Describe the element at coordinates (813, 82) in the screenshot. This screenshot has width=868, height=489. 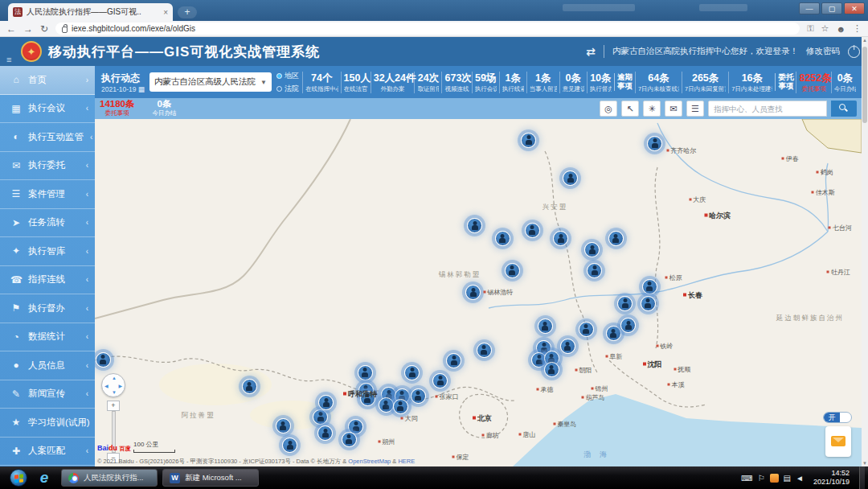
I see `stat-委托事项: 8252条委托事项` at that location.